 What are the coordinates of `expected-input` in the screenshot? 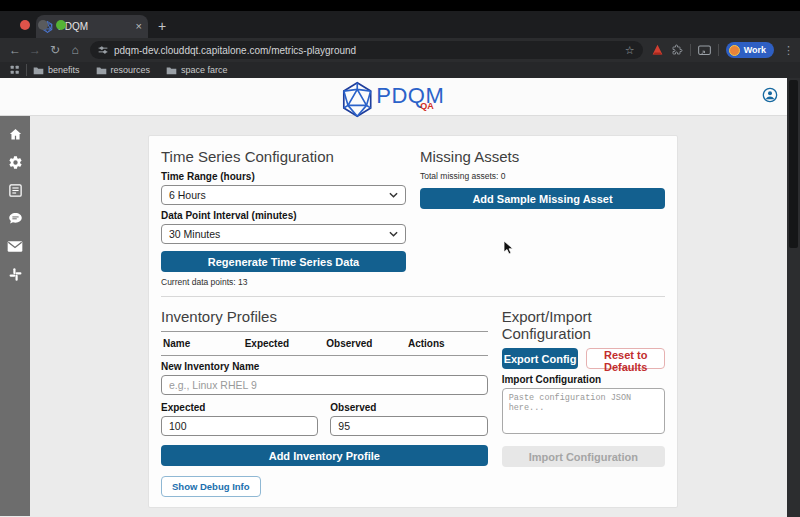 It's located at (240, 426).